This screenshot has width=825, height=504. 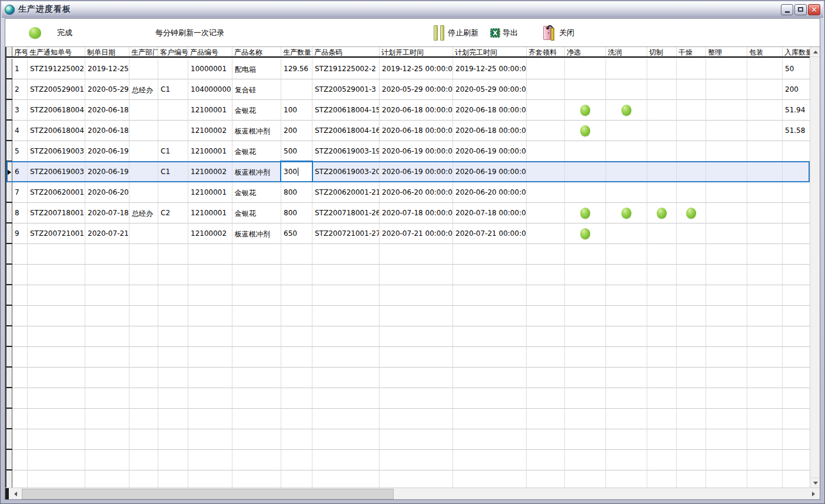 What do you see at coordinates (107, 193) in the screenshot?
I see `cell-order_date: 2020-06-20` at bounding box center [107, 193].